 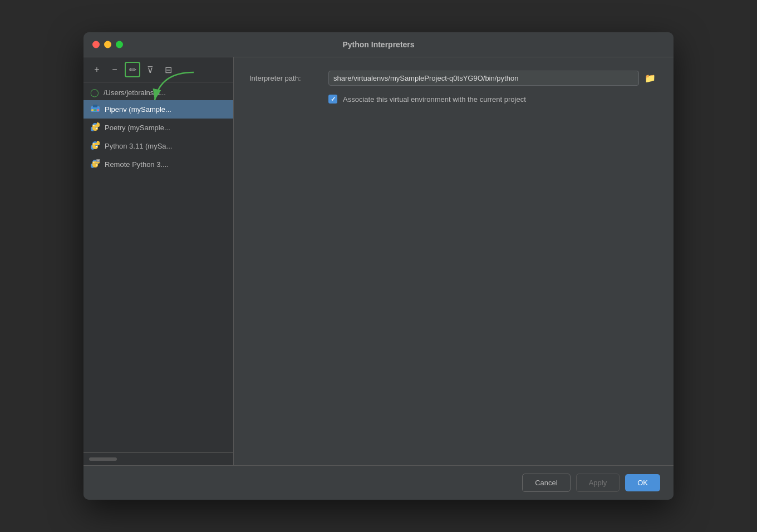 I want to click on plus-icon: +, so click(x=97, y=70).